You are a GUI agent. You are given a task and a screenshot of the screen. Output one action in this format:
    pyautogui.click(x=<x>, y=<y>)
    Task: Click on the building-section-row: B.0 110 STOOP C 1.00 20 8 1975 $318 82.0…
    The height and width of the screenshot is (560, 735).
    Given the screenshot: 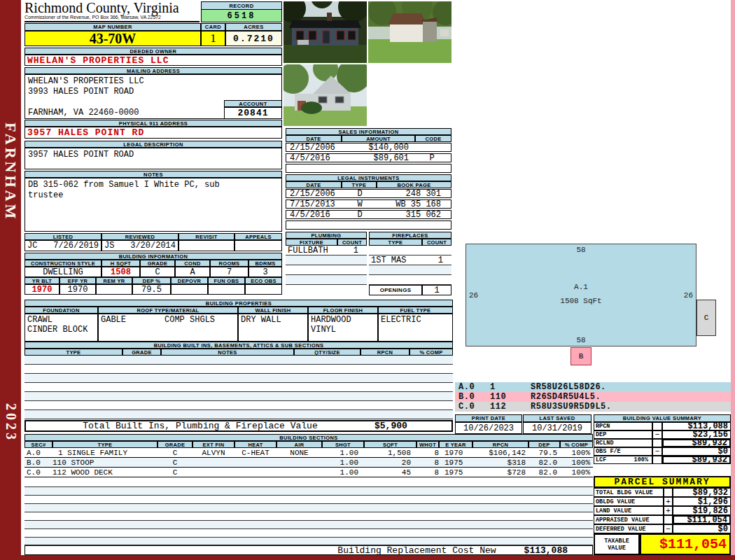 What is the action you would take?
    pyautogui.click(x=309, y=463)
    